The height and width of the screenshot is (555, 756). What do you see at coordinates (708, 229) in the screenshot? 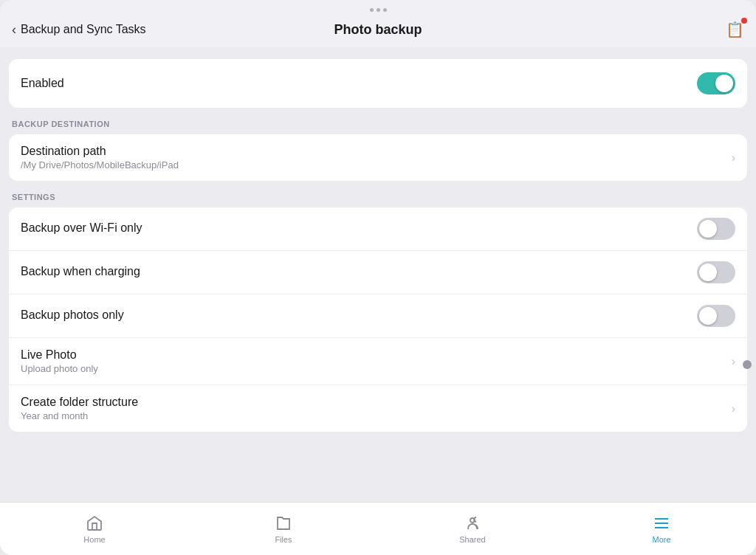
I see `wifi-only-toggle-thumb` at bounding box center [708, 229].